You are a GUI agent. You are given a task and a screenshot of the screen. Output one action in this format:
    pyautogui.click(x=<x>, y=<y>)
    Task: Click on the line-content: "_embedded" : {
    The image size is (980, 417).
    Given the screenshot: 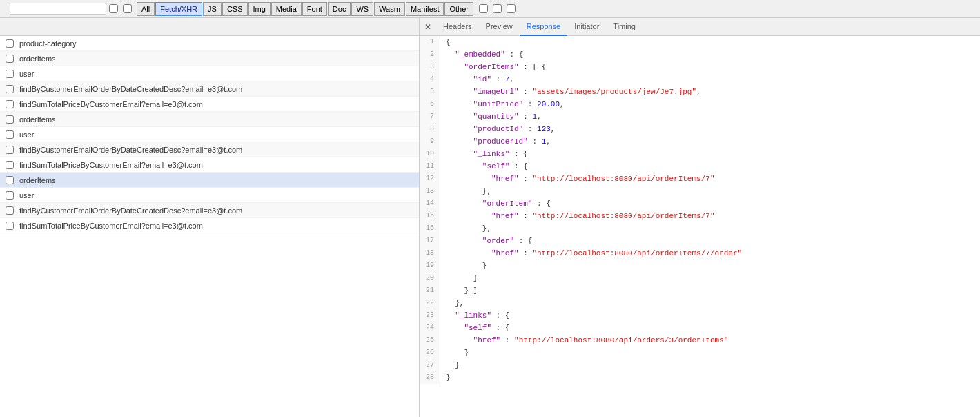 What is the action you would take?
    pyautogui.click(x=482, y=55)
    